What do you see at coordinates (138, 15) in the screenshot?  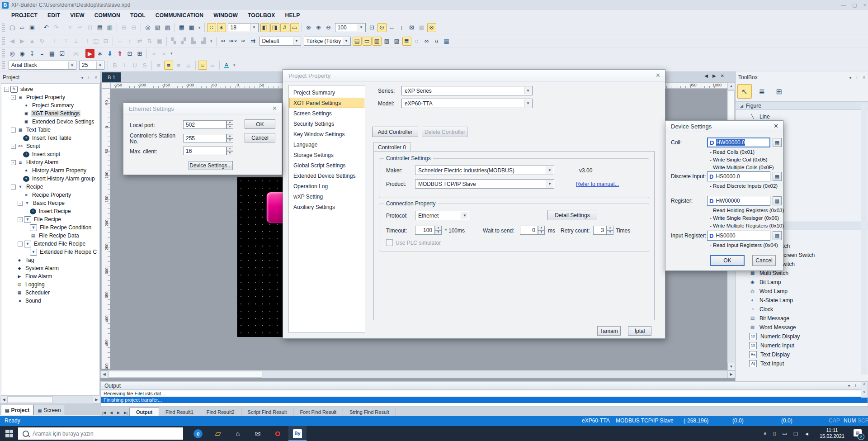 I see `menu-tool: TOOL` at bounding box center [138, 15].